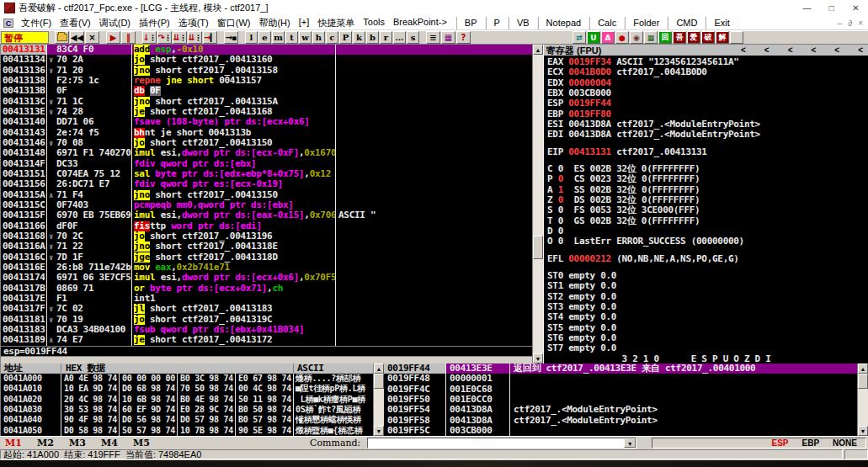 The height and width of the screenshot is (467, 868). Describe the element at coordinates (707, 276) in the screenshot. I see `register-line: ST0 empty 0.0` at that location.